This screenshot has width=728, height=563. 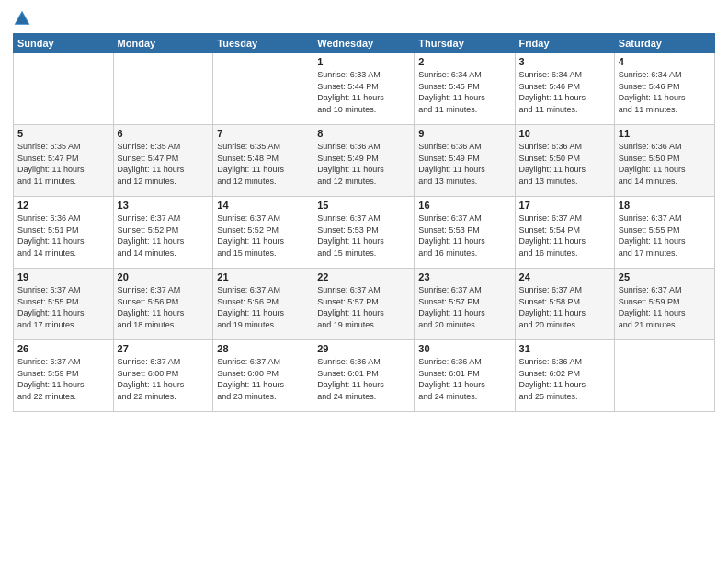 What do you see at coordinates (564, 304) in the screenshot?
I see `day-cell: 24Sunrise: 6:37 AM Sunset: 5:58 PM Dayli…` at bounding box center [564, 304].